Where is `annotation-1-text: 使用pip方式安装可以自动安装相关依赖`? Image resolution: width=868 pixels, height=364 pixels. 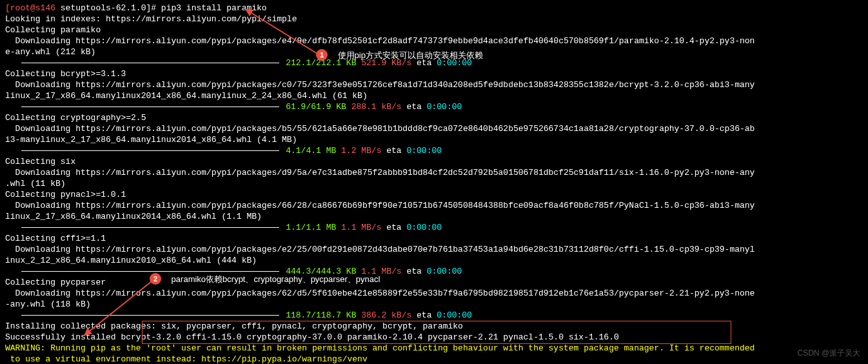
annotation-1-text: 使用pip方式安装可以自动安装相关依赖 is located at coordinates (410, 56).